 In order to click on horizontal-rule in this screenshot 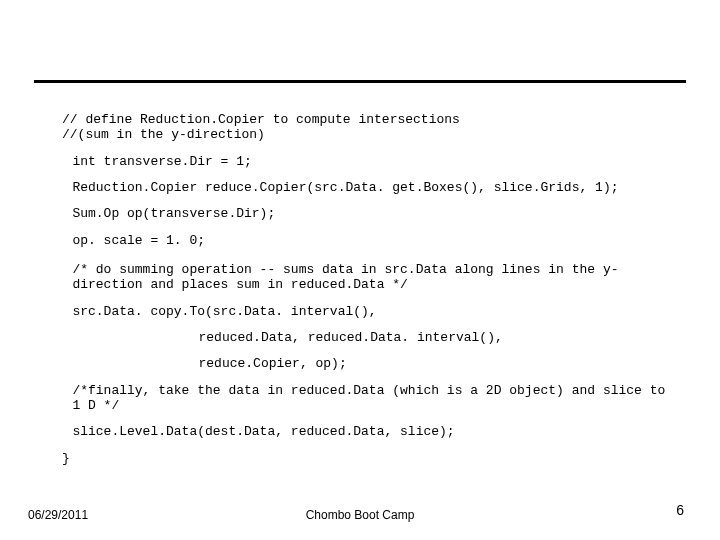, I will do `click(360, 82)`.